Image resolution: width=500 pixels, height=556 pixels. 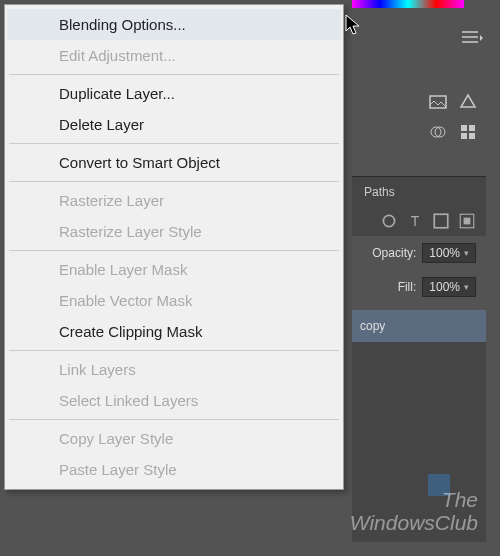 I want to click on fill-control: Fill: 100%▾, so click(x=419, y=287).